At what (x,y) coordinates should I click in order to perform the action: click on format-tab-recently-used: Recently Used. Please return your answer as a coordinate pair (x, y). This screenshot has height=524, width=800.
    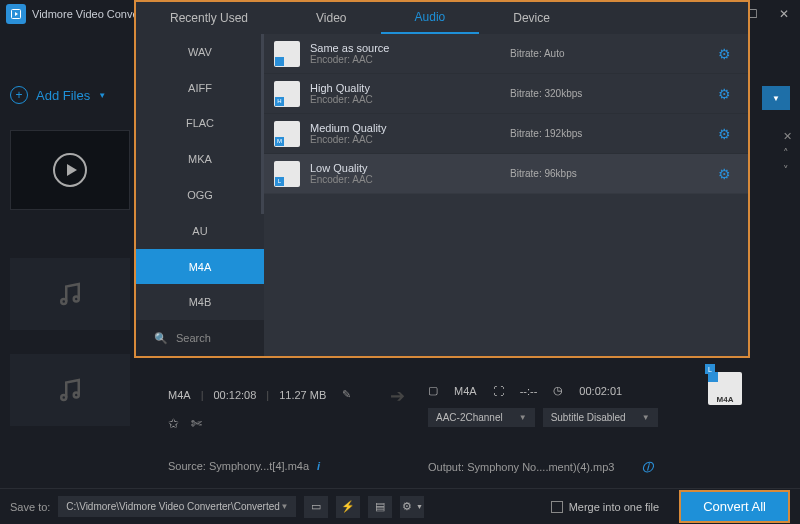
    Looking at the image, I should click on (209, 18).